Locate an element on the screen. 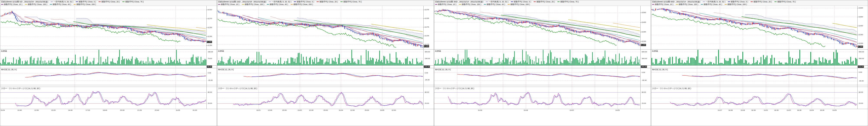 The width and height of the screenshot is (868, 126). last-volume-badge: 410.00 is located at coordinates (861, 67).